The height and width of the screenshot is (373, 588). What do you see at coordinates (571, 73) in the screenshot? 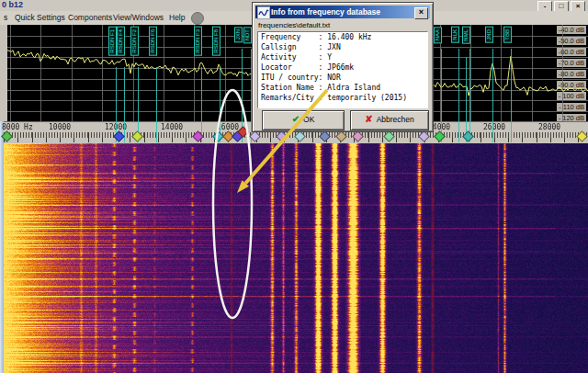
I see `db-label: -80.0 dB` at bounding box center [571, 73].